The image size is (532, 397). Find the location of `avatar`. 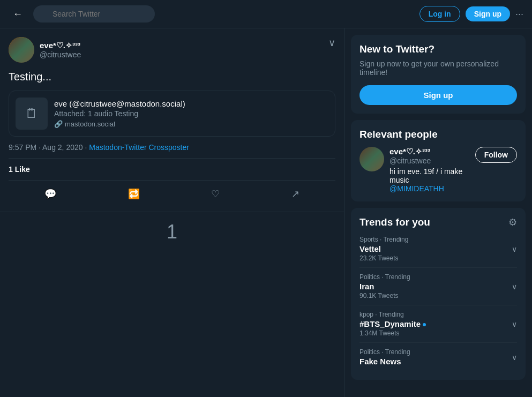

avatar is located at coordinates (21, 50).